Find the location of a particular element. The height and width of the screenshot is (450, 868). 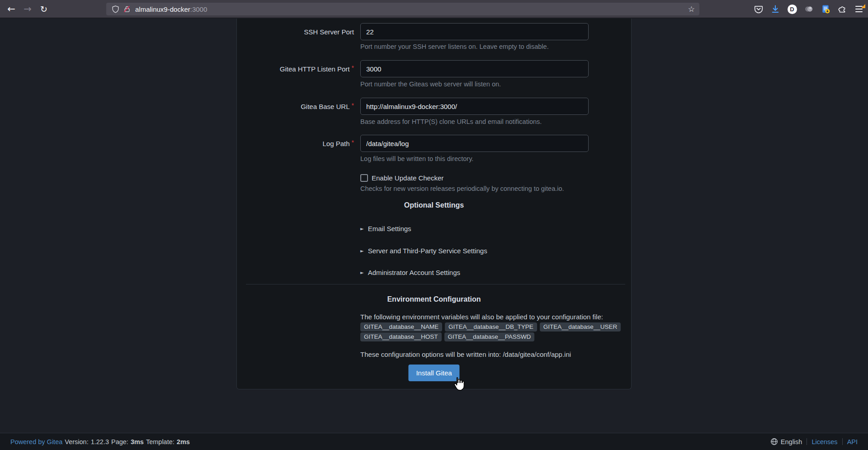

downloads-icon is located at coordinates (775, 9).